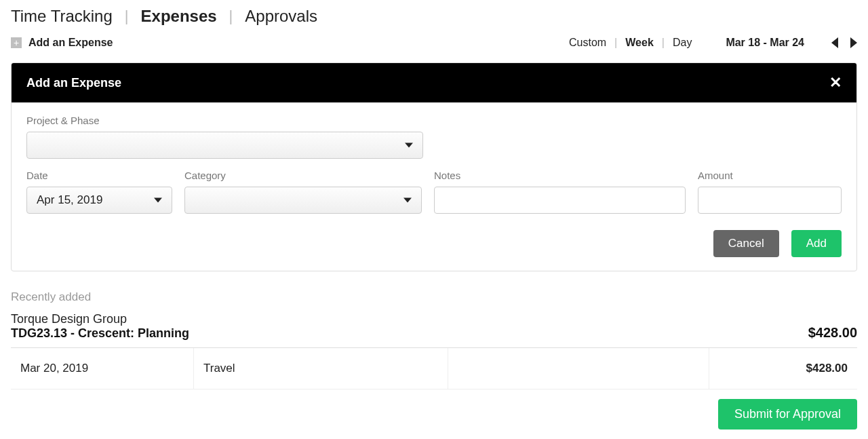 Image resolution: width=868 pixels, height=439 pixels. Describe the element at coordinates (854, 43) in the screenshot. I see `next-arrow-icon` at that location.